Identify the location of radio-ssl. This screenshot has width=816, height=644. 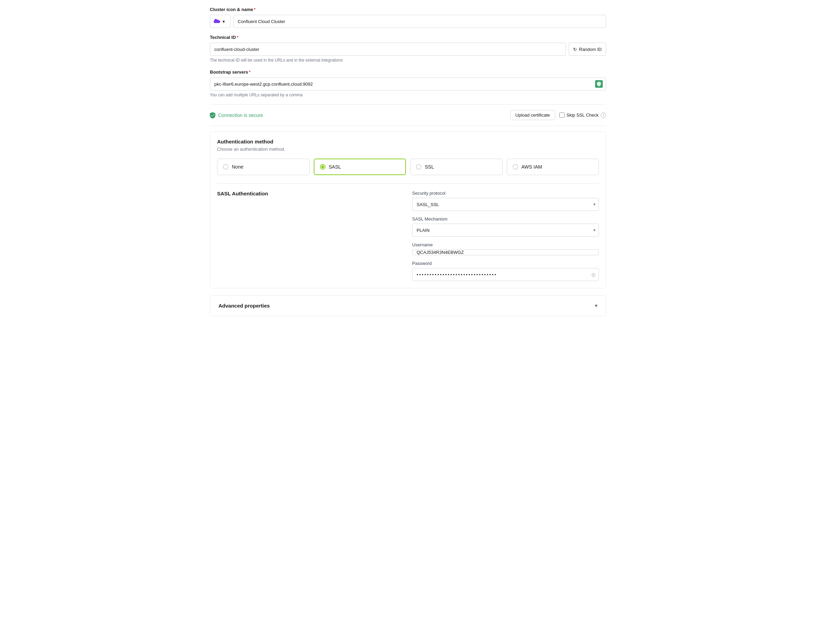
(419, 167).